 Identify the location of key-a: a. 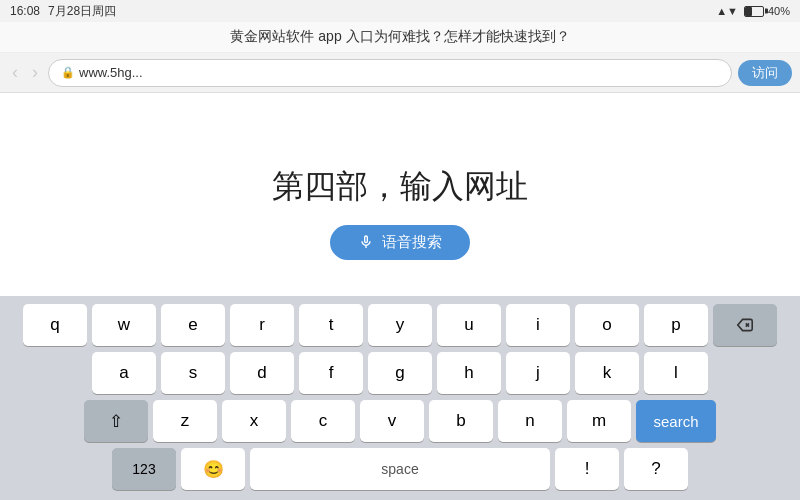
(124, 373).